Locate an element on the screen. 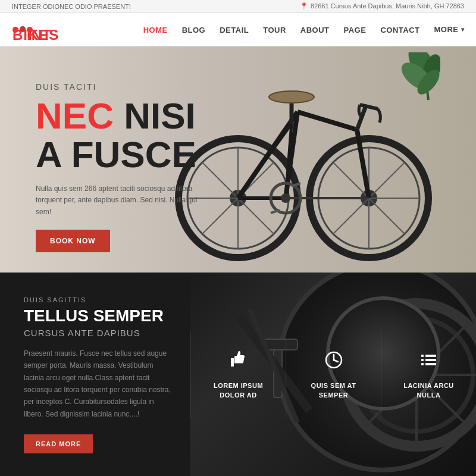 This screenshot has height=476, width=476. dark-description: Praesent mauris. Fusce nec tellus sed au… is located at coordinates (98, 384).